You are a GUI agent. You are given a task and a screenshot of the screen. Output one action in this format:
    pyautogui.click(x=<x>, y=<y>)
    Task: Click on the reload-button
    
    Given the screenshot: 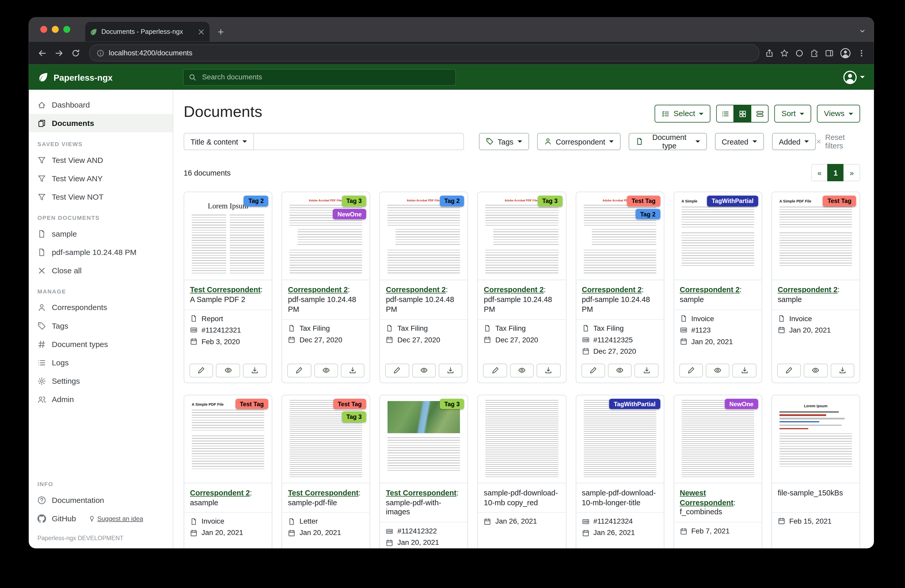 What is the action you would take?
    pyautogui.click(x=76, y=53)
    